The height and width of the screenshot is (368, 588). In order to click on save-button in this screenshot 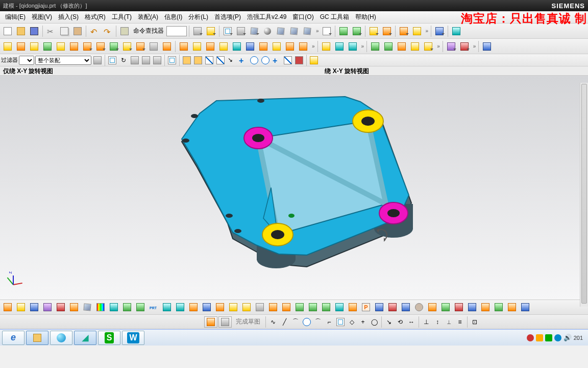, I will do `click(34, 31)`.